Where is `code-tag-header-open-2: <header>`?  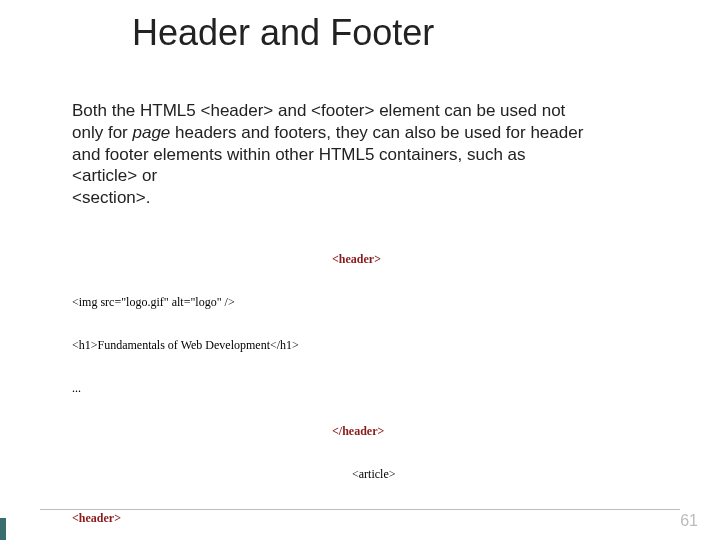
code-tag-header-open-2: <header> is located at coordinates (96, 518).